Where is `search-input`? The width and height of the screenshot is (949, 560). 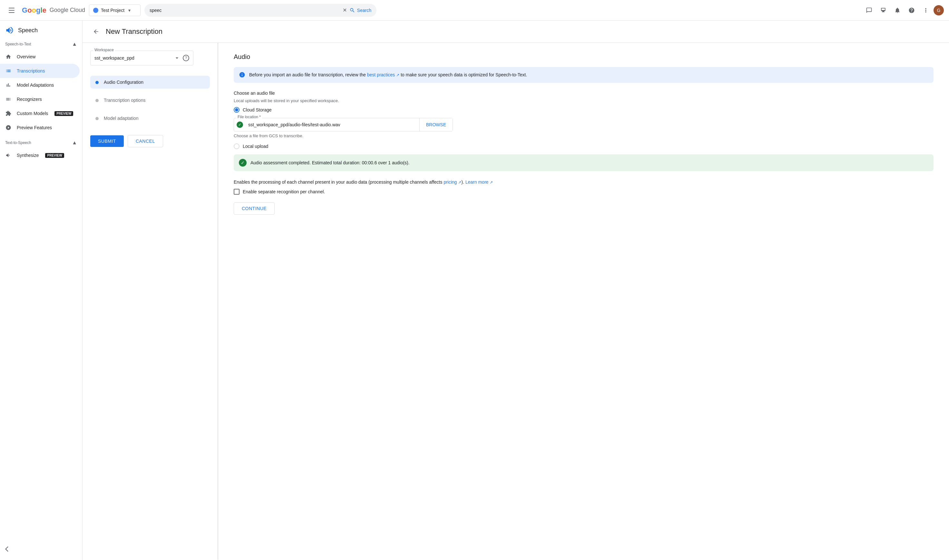
search-input is located at coordinates (245, 10).